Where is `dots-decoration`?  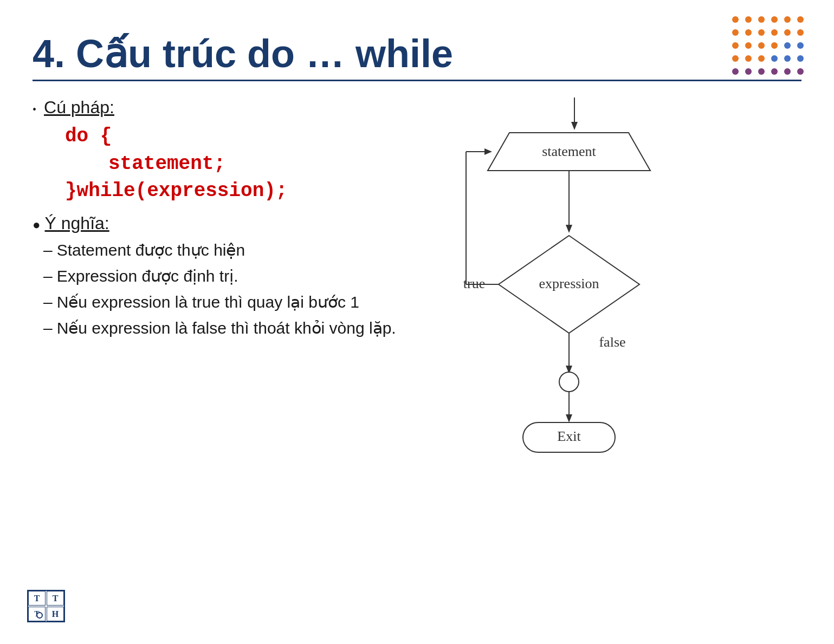
dots-decoration is located at coordinates (770, 47).